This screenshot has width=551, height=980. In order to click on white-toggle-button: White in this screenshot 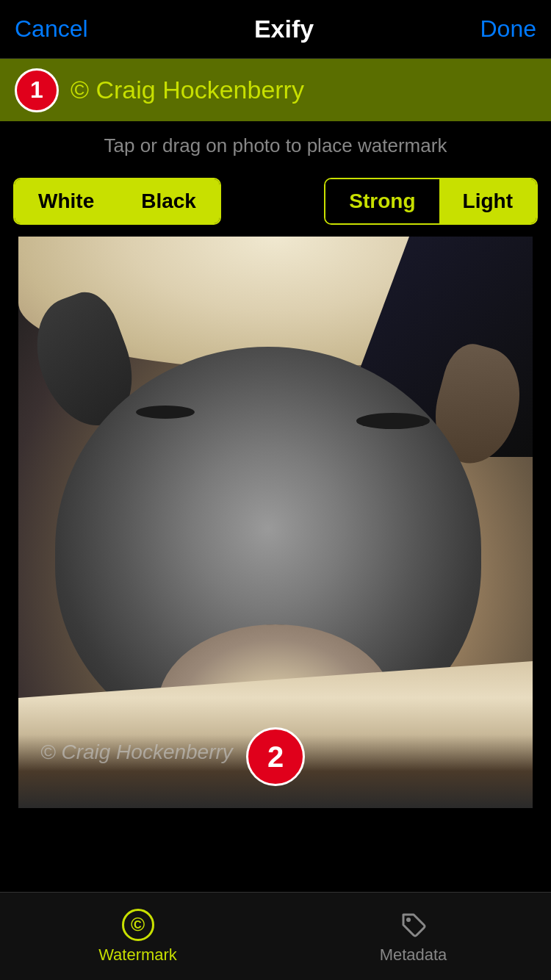, I will do `click(66, 201)`.